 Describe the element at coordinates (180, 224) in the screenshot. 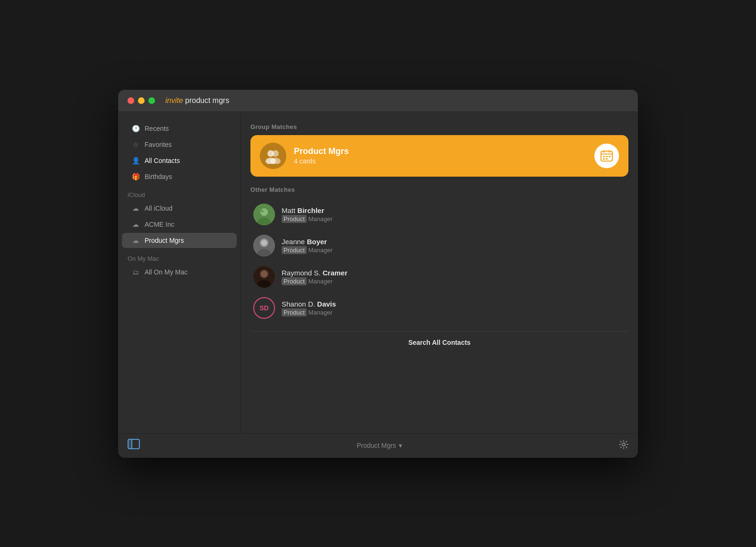

I see `sidebar-item-acme-inc: ☁ ACME Inc` at that location.